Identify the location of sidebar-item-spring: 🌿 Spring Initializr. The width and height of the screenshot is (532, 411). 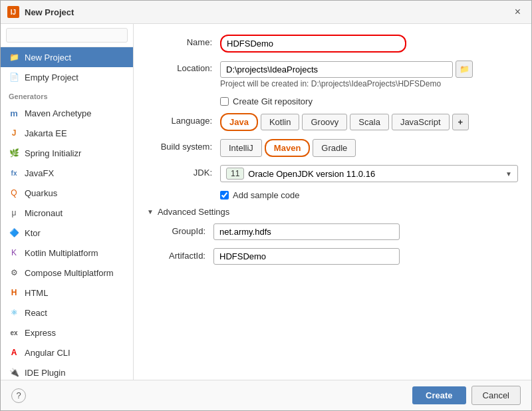
(66, 153).